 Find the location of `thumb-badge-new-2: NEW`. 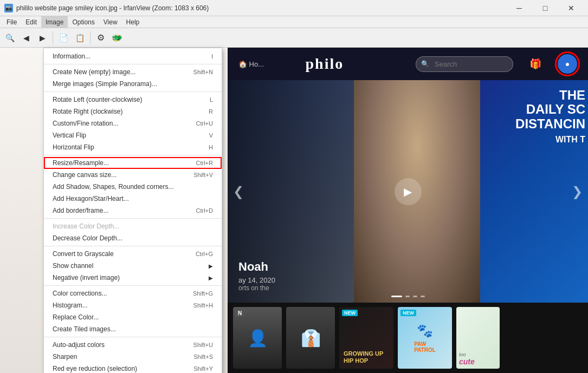

thumb-badge-new-2: NEW is located at coordinates (409, 313).